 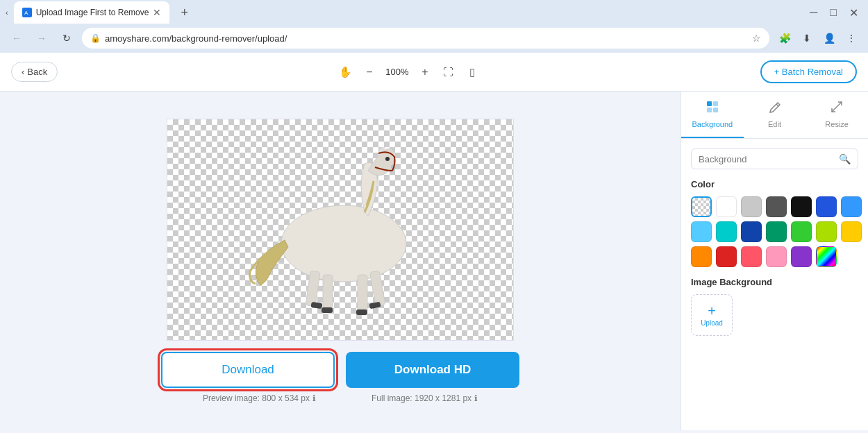 What do you see at coordinates (712, 323) in the screenshot?
I see `upload-label: Upload` at bounding box center [712, 323].